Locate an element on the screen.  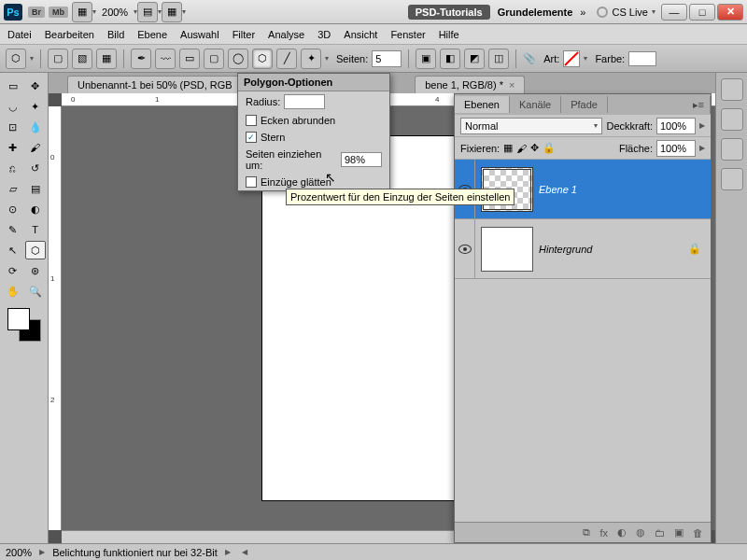
tri-icon: ◀ is located at coordinates (245, 553).